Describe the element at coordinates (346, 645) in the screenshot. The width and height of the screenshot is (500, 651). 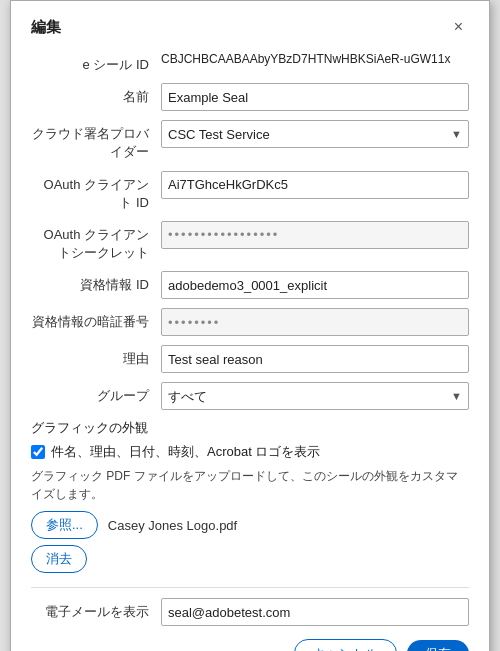
I see `cancel-button: キャンセル` at that location.